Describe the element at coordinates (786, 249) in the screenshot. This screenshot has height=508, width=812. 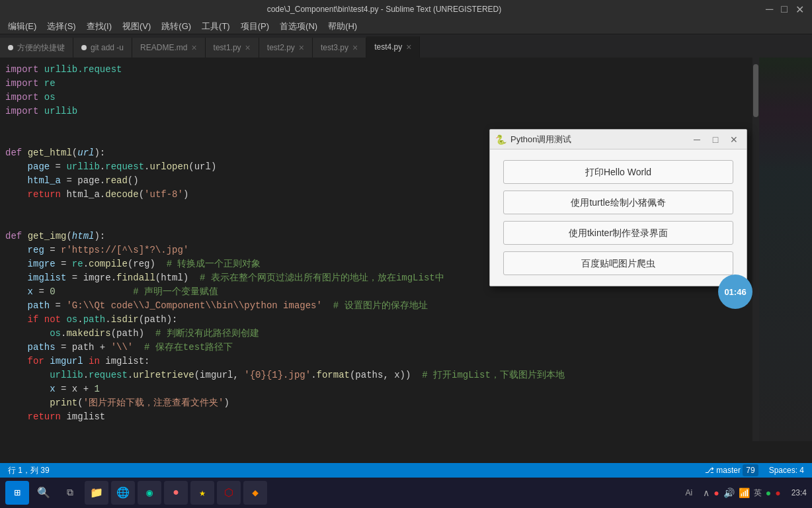
I see `minimap-preview` at that location.